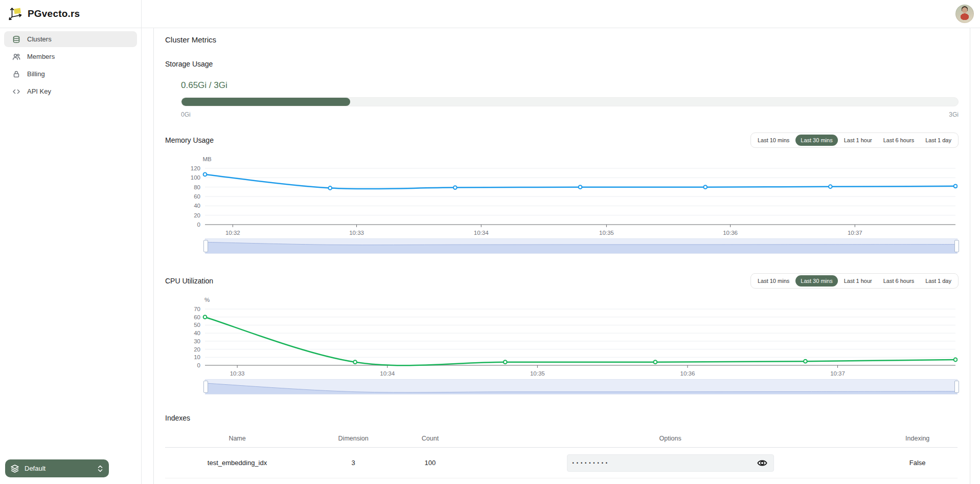  I want to click on column-header-name: Name, so click(237, 438).